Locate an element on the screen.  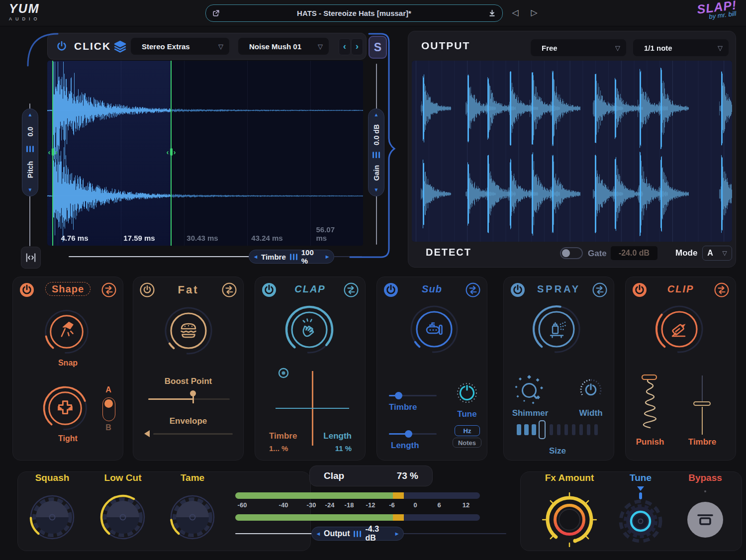
clap-knob is located at coordinates (309, 330).